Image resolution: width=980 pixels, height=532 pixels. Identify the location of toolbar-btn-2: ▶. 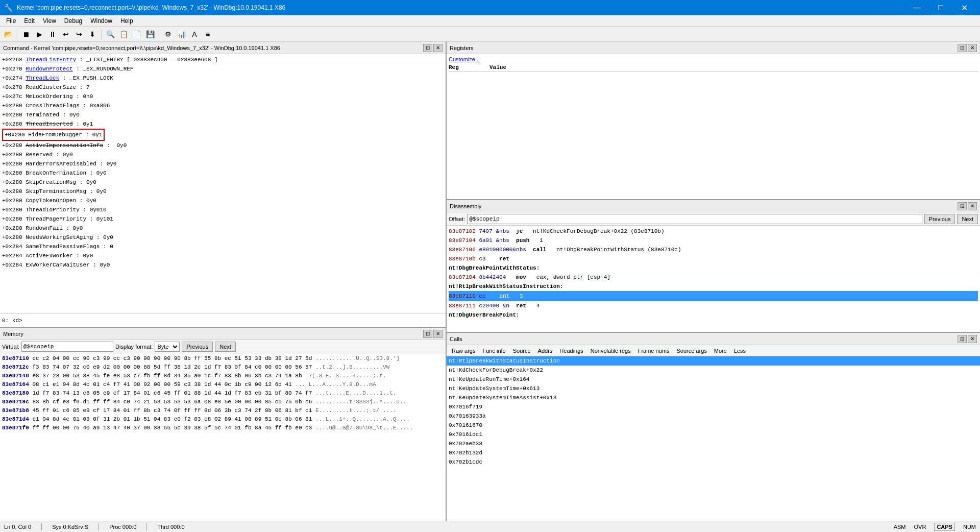
(39, 34).